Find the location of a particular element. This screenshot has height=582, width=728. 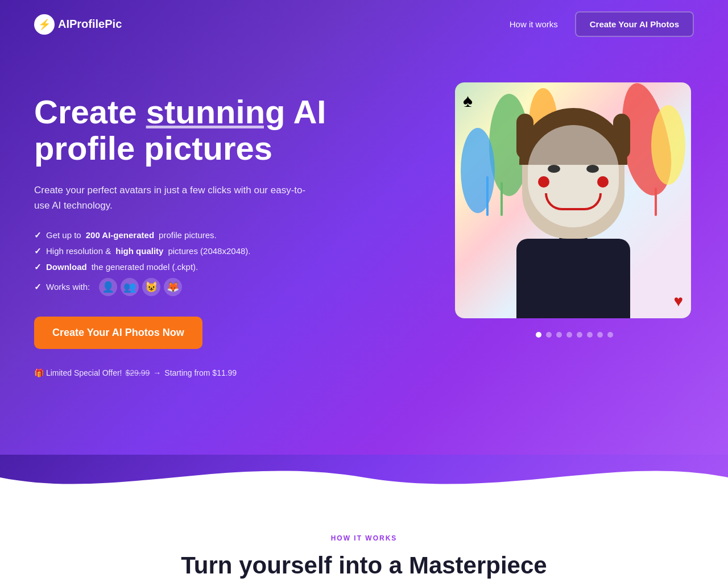

logo-text: AIProfilePic is located at coordinates (90, 24).